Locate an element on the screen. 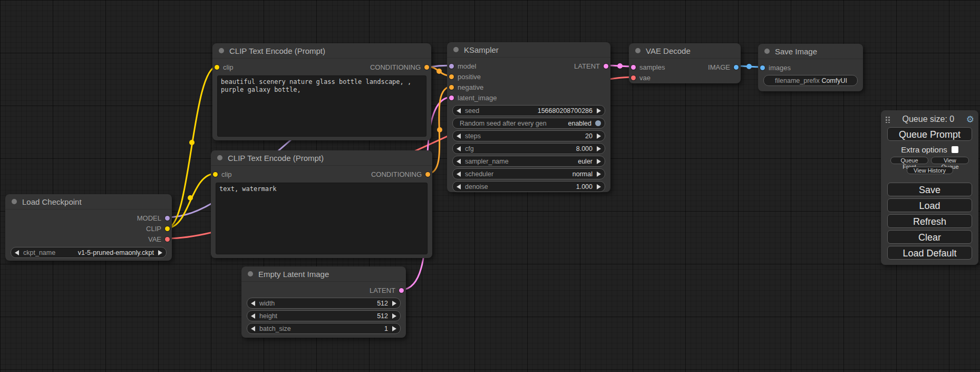 The image size is (980, 372). clear-button: Clear is located at coordinates (930, 237).